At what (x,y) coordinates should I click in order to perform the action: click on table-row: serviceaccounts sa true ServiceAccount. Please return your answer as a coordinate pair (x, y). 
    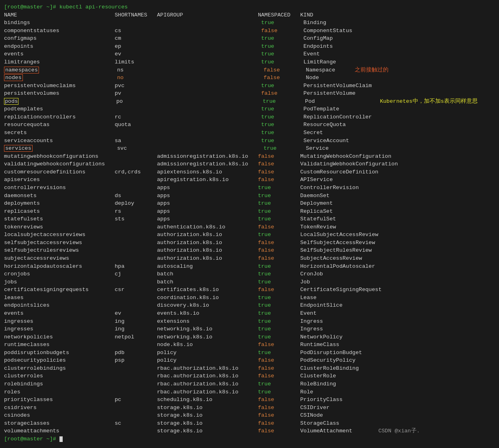
    Looking at the image, I should click on (250, 141).